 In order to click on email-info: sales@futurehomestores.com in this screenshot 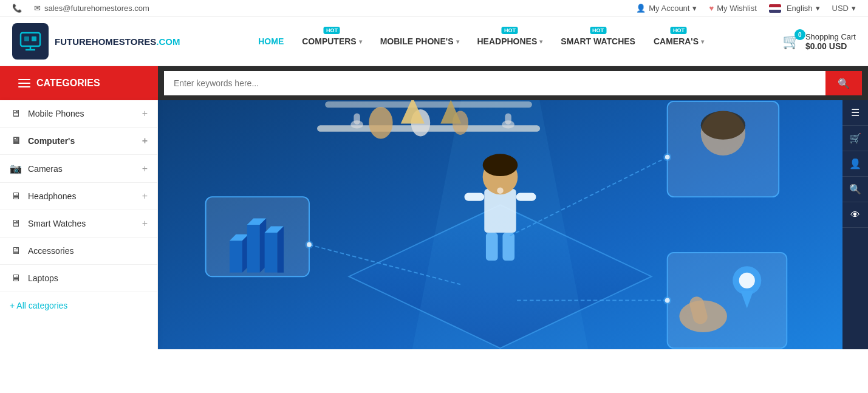, I will do `click(92, 9)`.